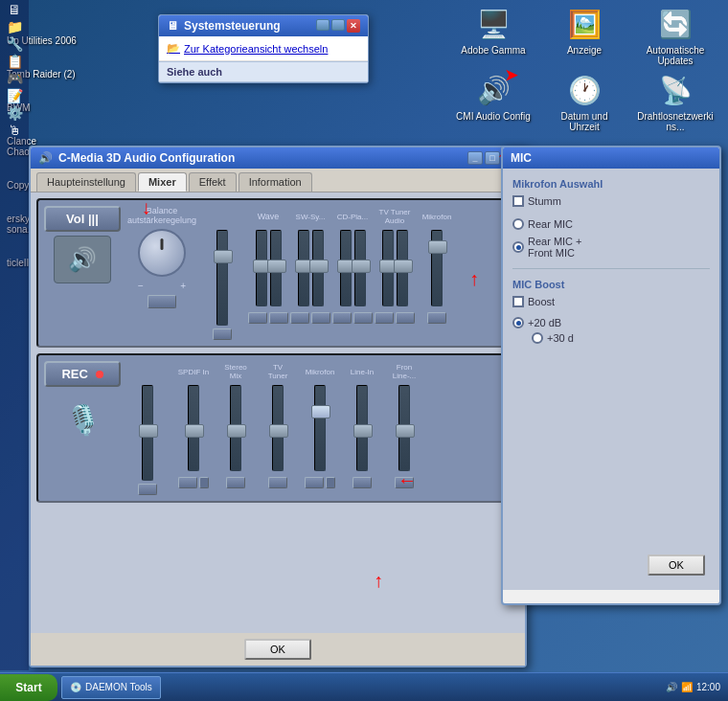 This screenshot has width=728, height=701. Describe the element at coordinates (402, 268) in the screenshot. I see `tvtuner-slider-r` at that location.